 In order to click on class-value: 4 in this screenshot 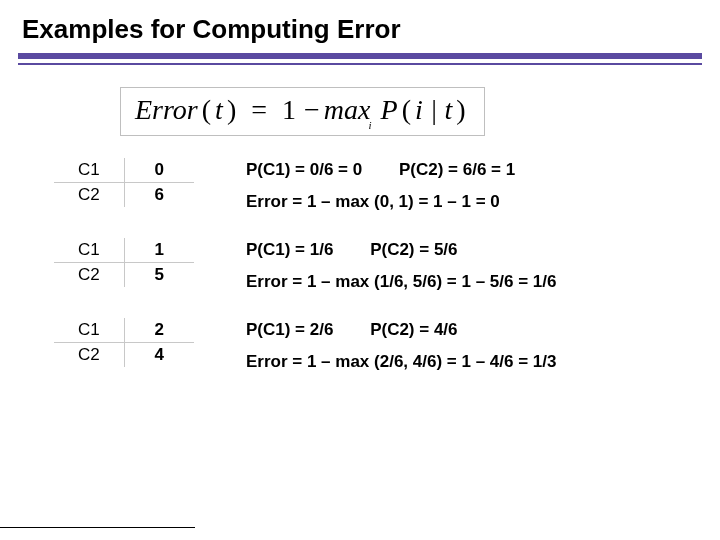, I will do `click(159, 356)`.